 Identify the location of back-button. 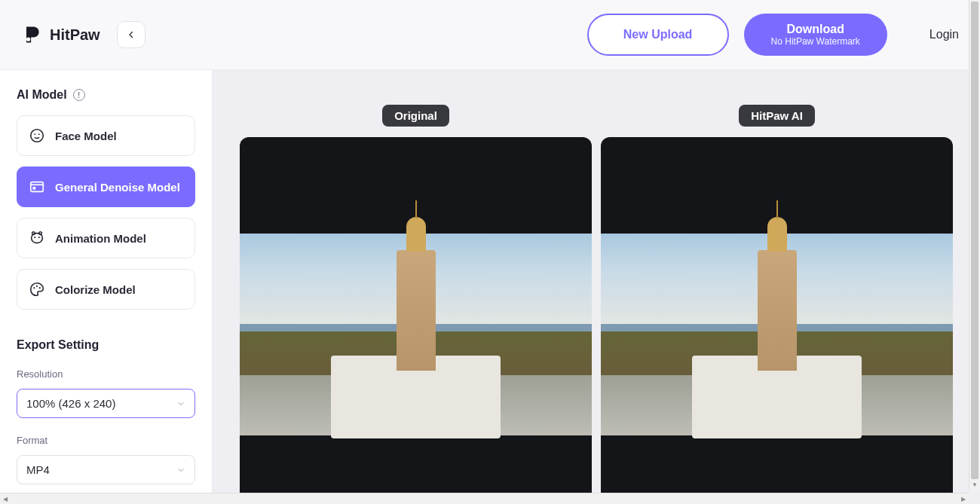
(131, 35).